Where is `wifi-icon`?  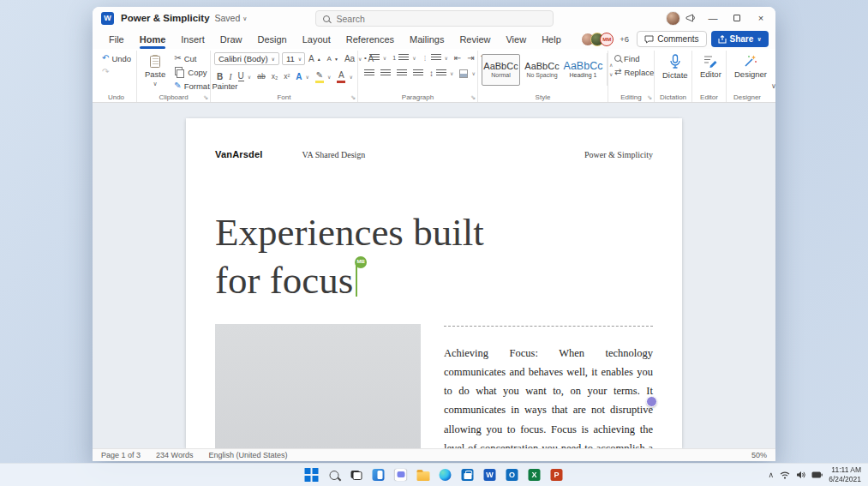 wifi-icon is located at coordinates (785, 475).